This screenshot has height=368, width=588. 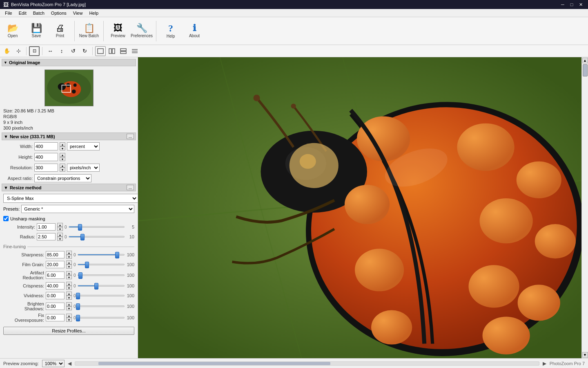 I want to click on resolution-input, so click(x=46, y=168).